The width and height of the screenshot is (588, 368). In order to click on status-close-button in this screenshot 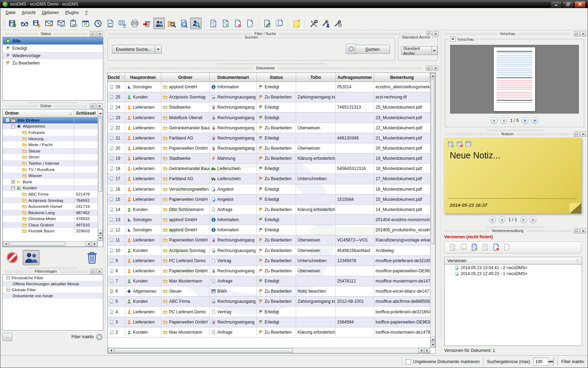, I will do `click(99, 34)`.